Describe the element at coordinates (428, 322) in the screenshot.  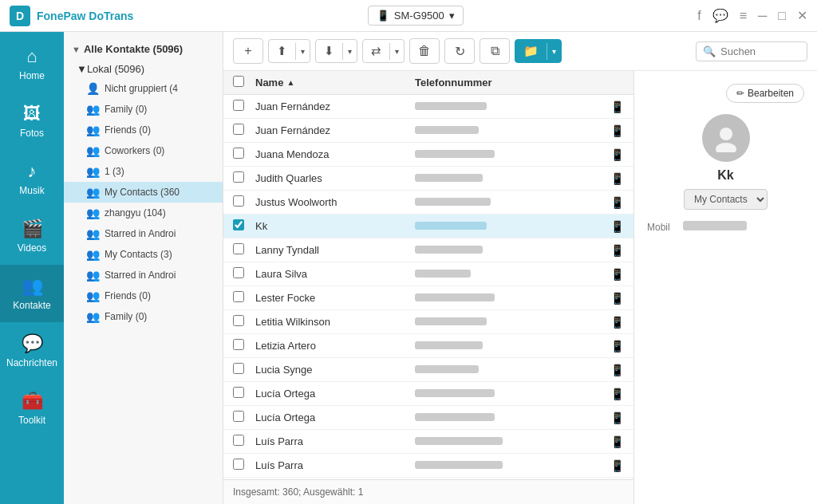
I see `contact-row: Letitia Wilkinson 📱` at that location.